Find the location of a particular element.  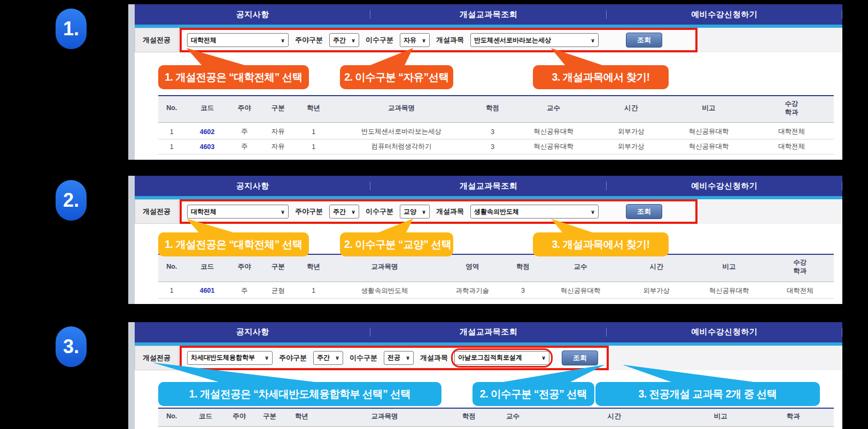

callout-step-3: 3. 개설과목에서 찾기! is located at coordinates (601, 77).